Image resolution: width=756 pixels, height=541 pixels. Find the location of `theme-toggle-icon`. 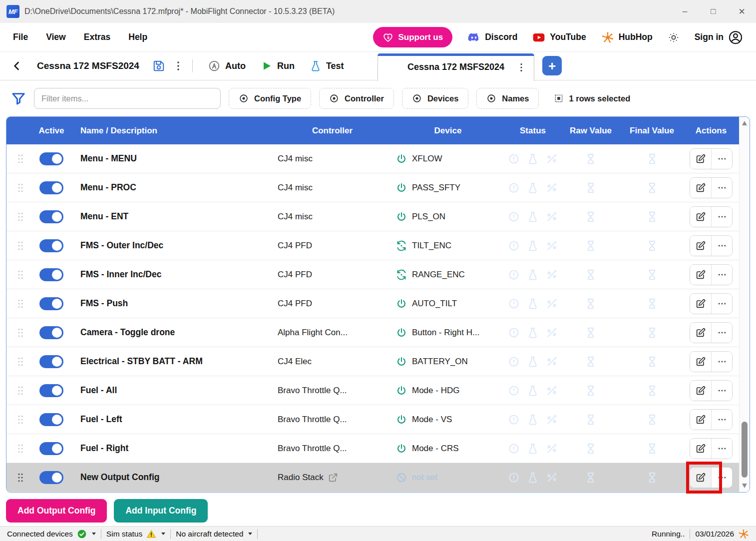

theme-toggle-icon is located at coordinates (674, 37).